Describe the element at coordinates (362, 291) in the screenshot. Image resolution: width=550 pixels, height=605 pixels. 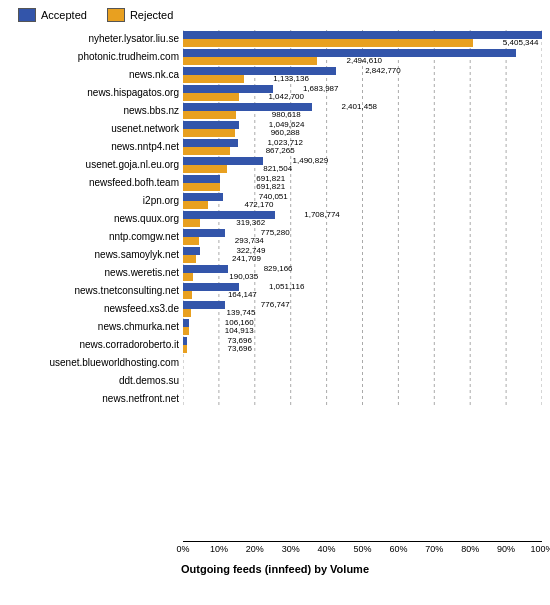
I see `bar-row: 1,051,116164,147` at that location.